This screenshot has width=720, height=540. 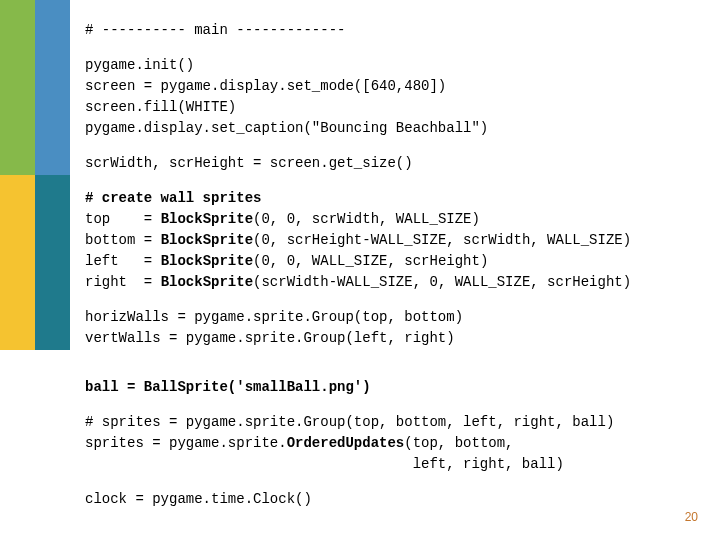 What do you see at coordinates (388, 318) in the screenshot?
I see `code-line: horizWalls = pygame.sprite.Group(top, bo…` at bounding box center [388, 318].